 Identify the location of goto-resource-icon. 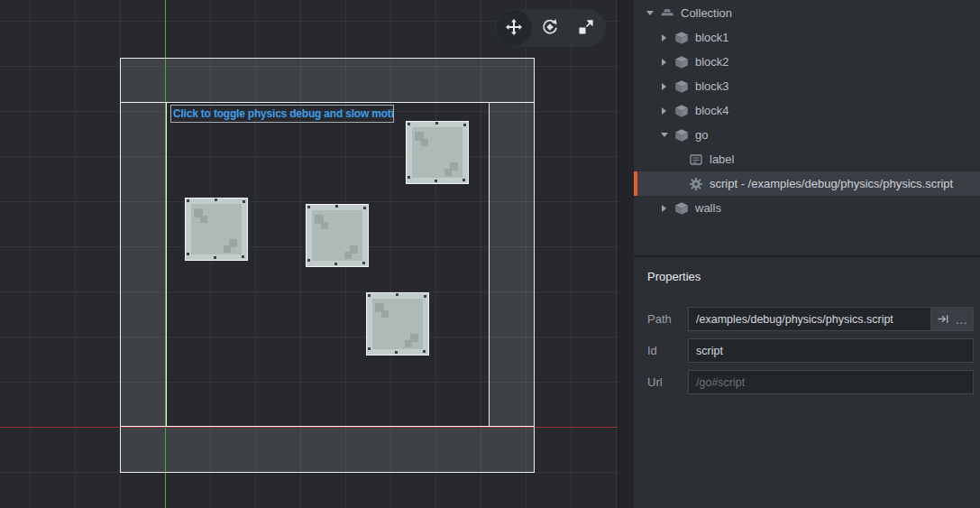
(943, 319).